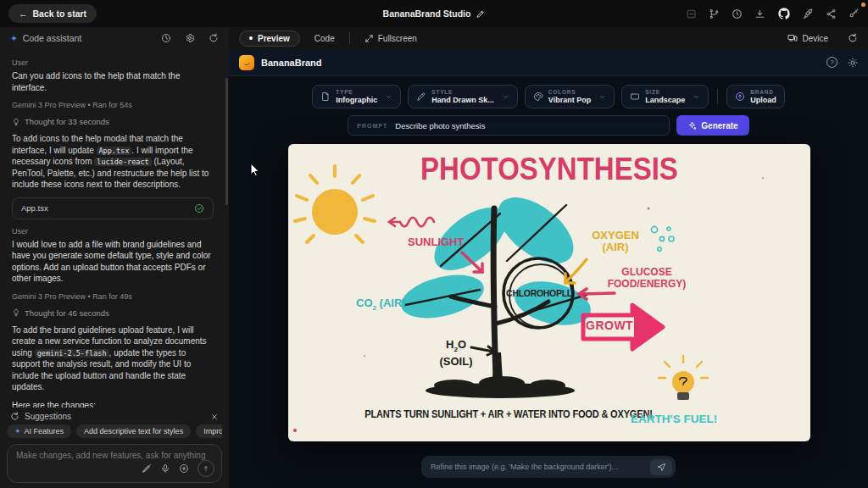  Describe the element at coordinates (381, 305) in the screenshot. I see `label-co2: CO2 (AIR)` at that location.